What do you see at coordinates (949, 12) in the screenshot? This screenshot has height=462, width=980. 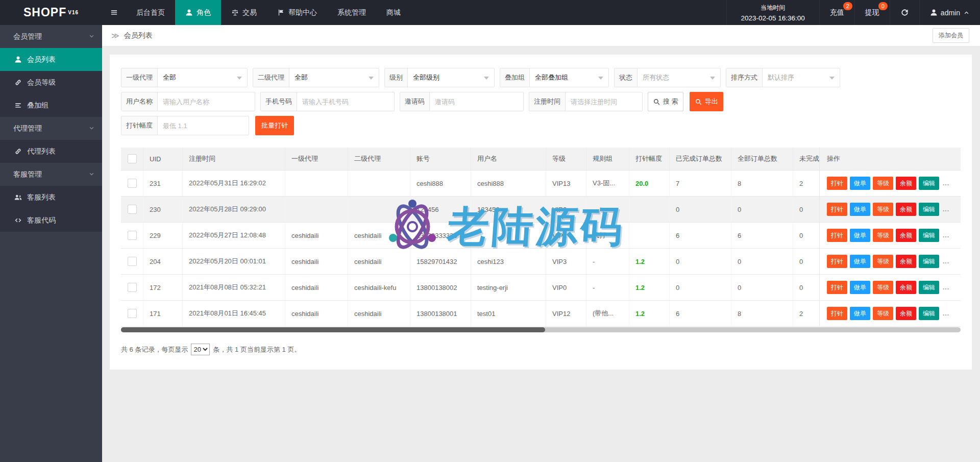 I see `user-menu: admin` at bounding box center [949, 12].